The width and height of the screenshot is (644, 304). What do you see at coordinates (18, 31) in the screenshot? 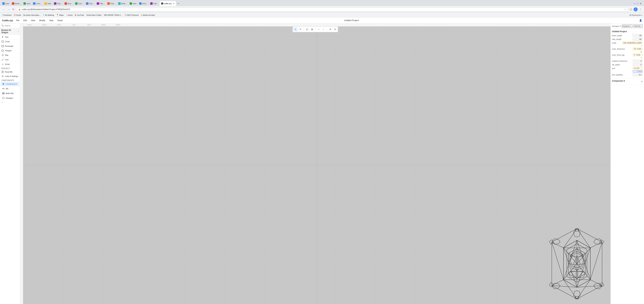
I see `chevron-right-icon: ›` at bounding box center [18, 31].